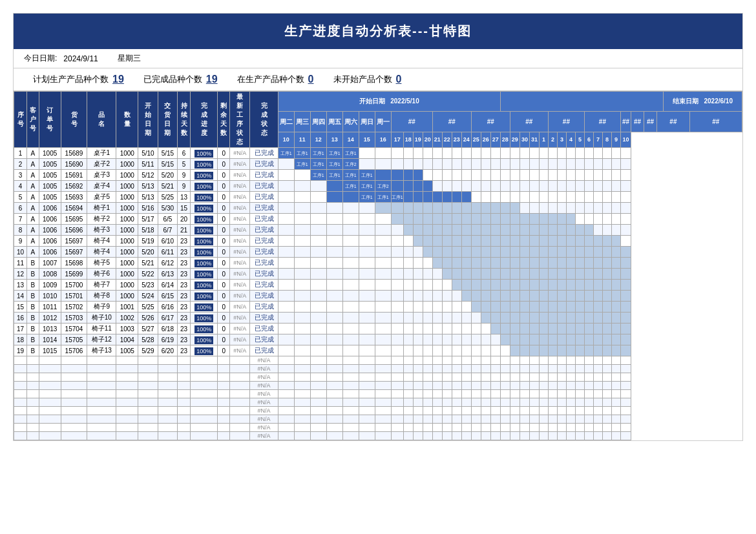 This screenshot has height=534, width=756. Describe the element at coordinates (80, 59) in the screenshot. I see `today-date: 2024/9/11` at that location.